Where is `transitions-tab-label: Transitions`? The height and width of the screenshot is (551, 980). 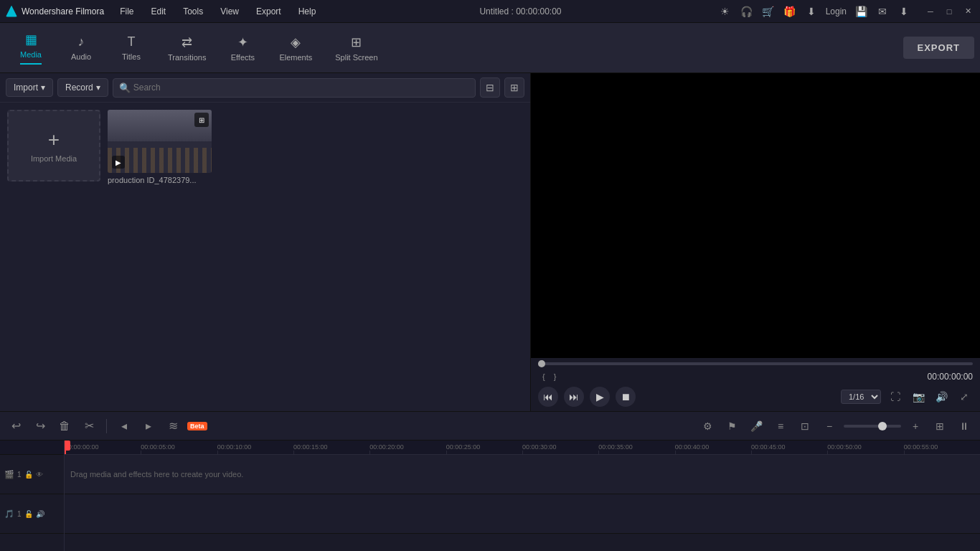 transitions-tab-label: Transitions is located at coordinates (187, 57).